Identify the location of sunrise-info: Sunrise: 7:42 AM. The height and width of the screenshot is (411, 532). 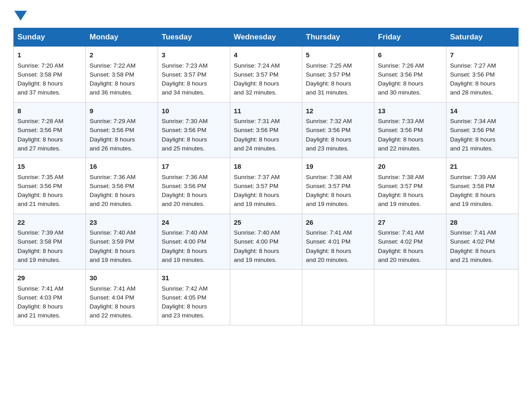
(184, 288).